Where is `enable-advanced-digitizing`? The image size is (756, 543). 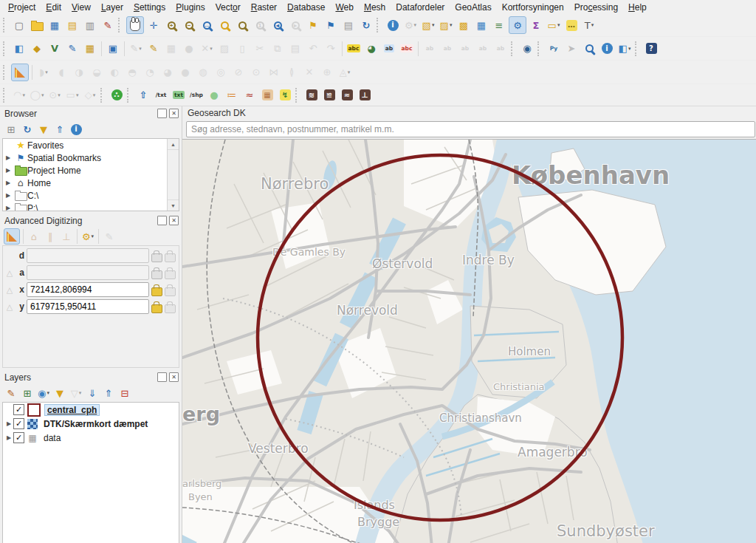 enable-advanced-digitizing is located at coordinates (20, 72).